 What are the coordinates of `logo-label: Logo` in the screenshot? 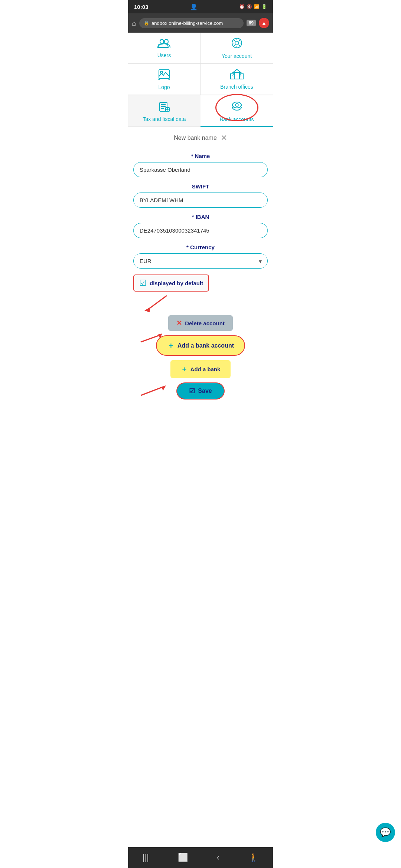 It's located at (164, 87).